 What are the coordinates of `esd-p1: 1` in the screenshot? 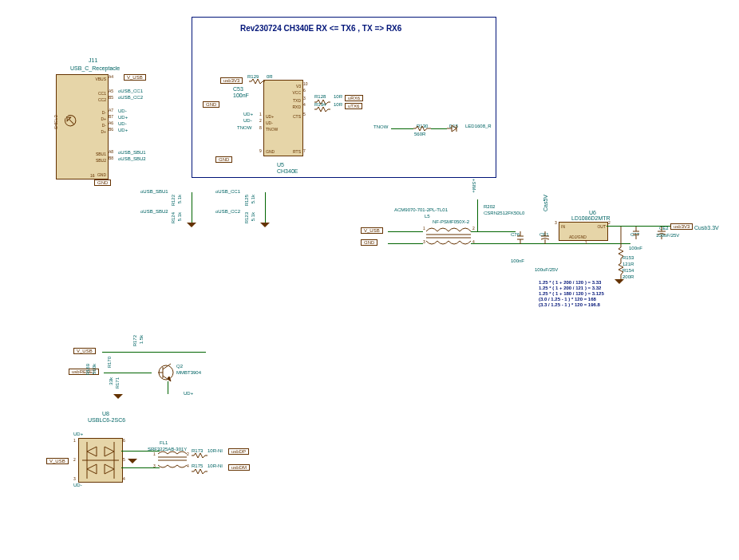 It's located at (75, 440).